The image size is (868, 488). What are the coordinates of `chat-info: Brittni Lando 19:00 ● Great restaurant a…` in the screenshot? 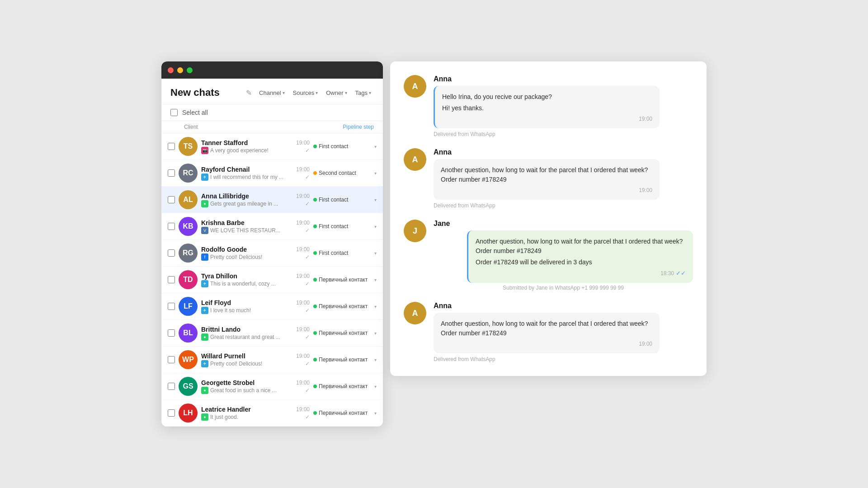 It's located at (255, 333).